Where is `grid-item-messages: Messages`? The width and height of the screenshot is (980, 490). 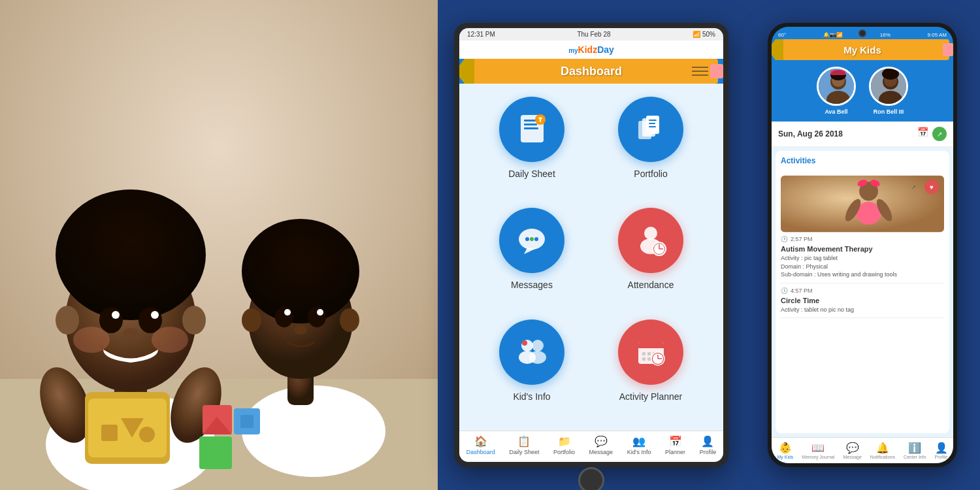 grid-item-messages: Messages is located at coordinates (532, 257).